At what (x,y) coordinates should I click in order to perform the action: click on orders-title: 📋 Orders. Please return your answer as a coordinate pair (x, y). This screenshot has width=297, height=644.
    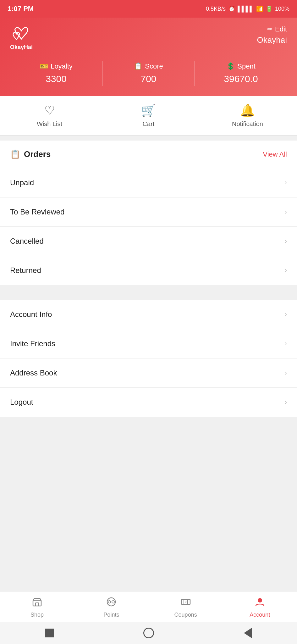
    Looking at the image, I should click on (30, 154).